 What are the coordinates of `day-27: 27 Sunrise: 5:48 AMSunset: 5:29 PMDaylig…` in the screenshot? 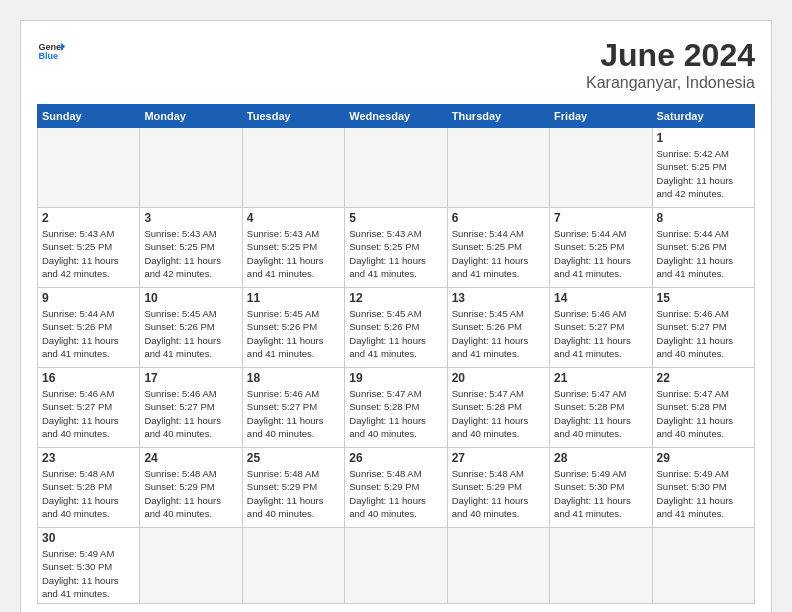 It's located at (498, 488).